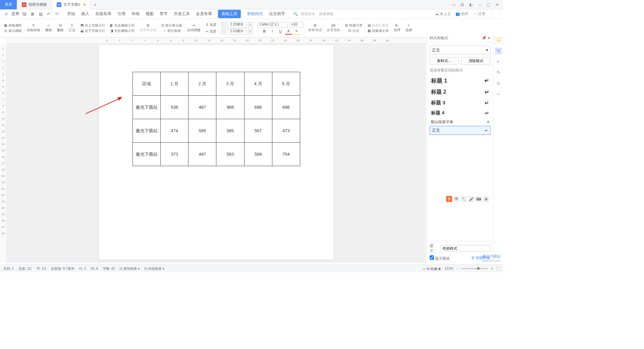  Describe the element at coordinates (462, 5) in the screenshot. I see `grid-icon: ⊞` at that location.